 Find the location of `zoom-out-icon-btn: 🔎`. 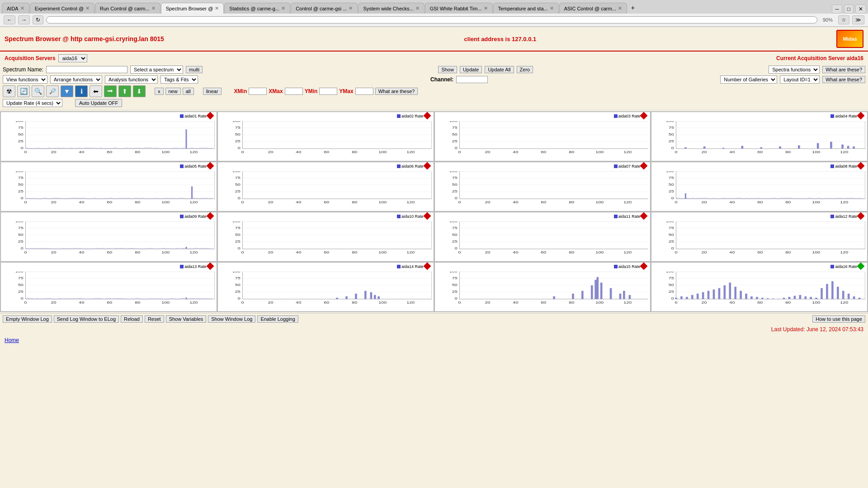

zoom-out-icon-btn: 🔎 is located at coordinates (52, 91).